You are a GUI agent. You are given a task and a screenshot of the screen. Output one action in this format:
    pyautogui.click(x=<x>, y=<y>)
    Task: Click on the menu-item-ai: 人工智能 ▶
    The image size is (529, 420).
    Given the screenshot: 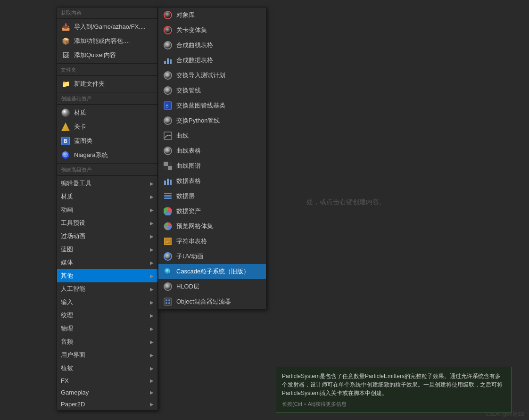 What is the action you would take?
    pyautogui.click(x=107, y=289)
    